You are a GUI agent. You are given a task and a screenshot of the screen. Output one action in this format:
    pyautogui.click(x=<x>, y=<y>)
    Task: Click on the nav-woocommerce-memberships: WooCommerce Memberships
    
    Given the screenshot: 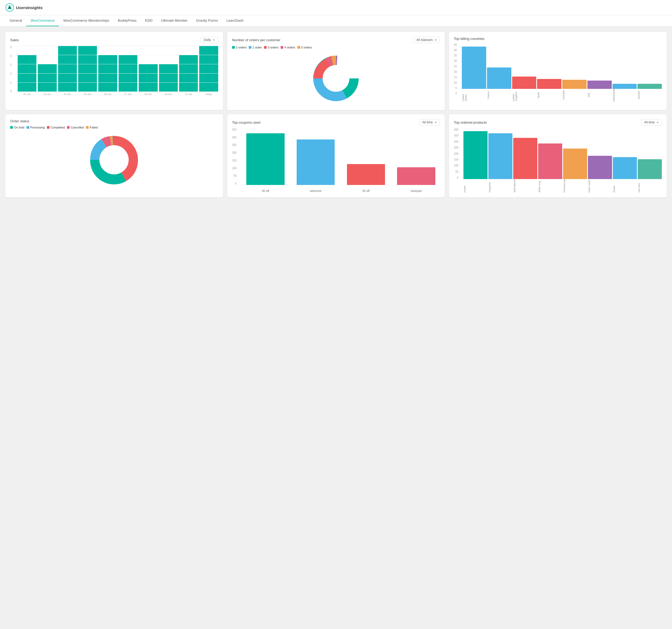 What is the action you would take?
    pyautogui.click(x=86, y=21)
    